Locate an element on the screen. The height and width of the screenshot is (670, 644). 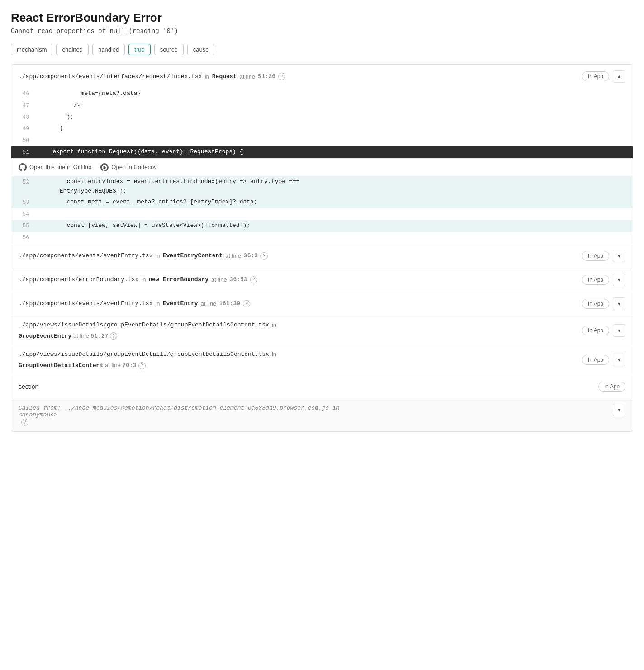
frame-4-at: at line is located at coordinates (209, 304).